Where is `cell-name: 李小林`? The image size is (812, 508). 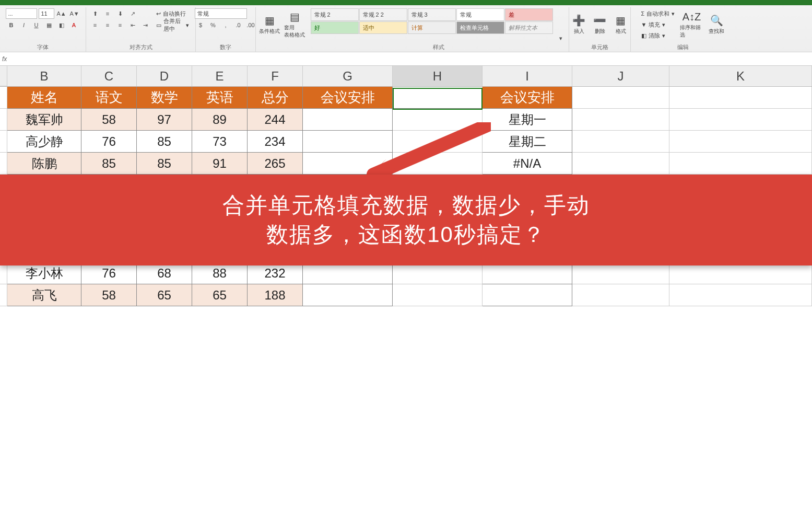
cell-name: 李小林 is located at coordinates (44, 273).